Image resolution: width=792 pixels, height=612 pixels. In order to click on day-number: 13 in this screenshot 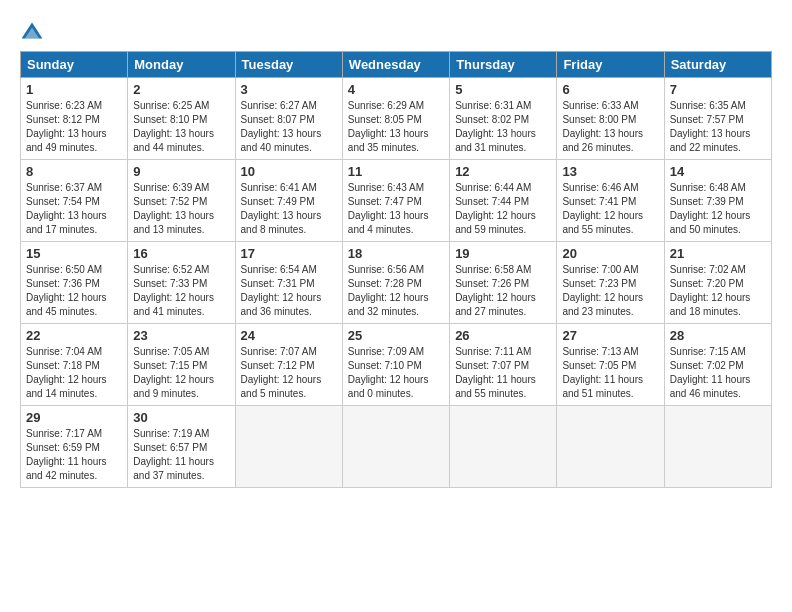, I will do `click(610, 172)`.